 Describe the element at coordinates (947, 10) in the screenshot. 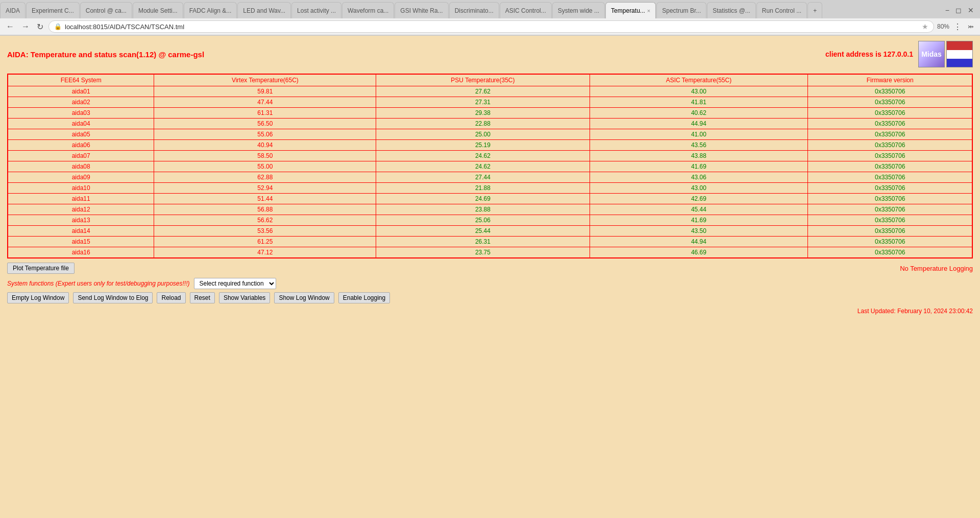

I see `minimize-button: −` at that location.